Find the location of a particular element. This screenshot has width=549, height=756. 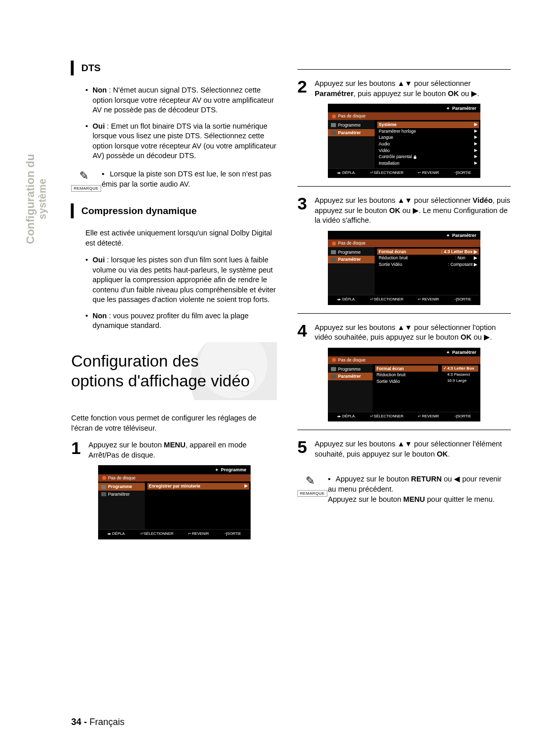

dts-note: ✎ REMARQUE ▪ Lorsque la piste son DTS es… is located at coordinates (174, 180).